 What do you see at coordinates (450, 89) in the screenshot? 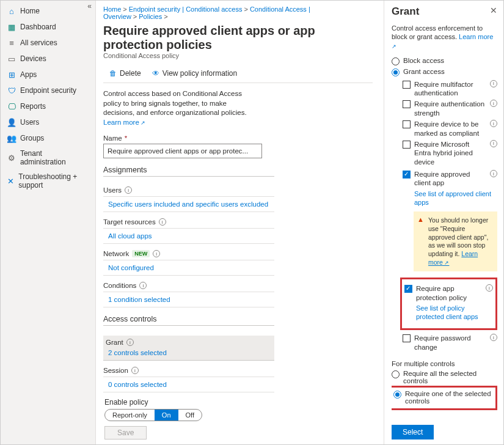
I see `grant-checkbox: Require multifactor authenticationi` at bounding box center [450, 89].